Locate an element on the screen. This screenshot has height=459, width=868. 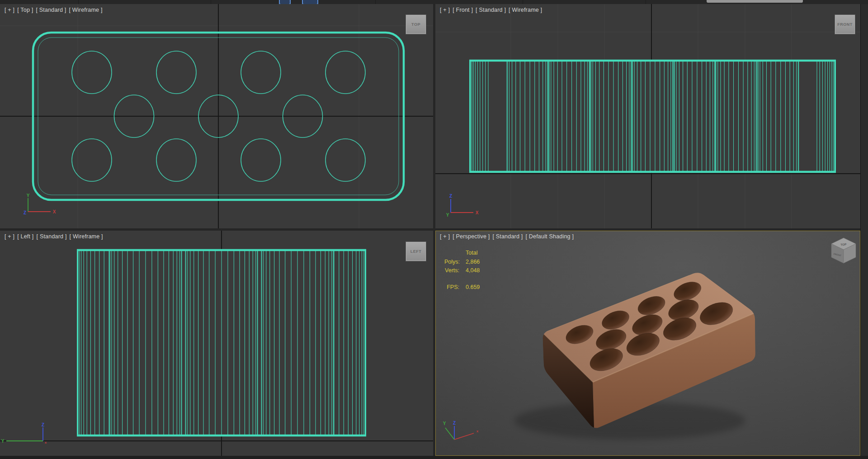
viewport-menu-pov: [ Left ] is located at coordinates (25, 237).